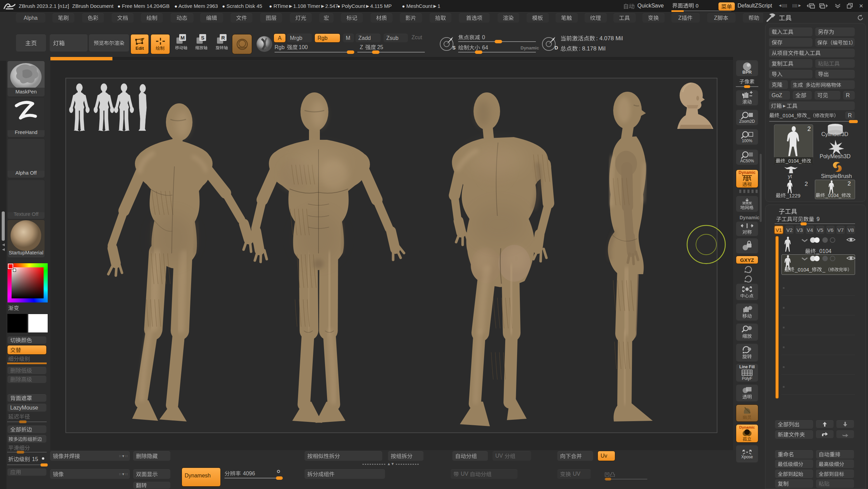 This screenshot has height=489, width=868. What do you see at coordinates (556, 48) in the screenshot?
I see `svg-text: D` at bounding box center [556, 48].